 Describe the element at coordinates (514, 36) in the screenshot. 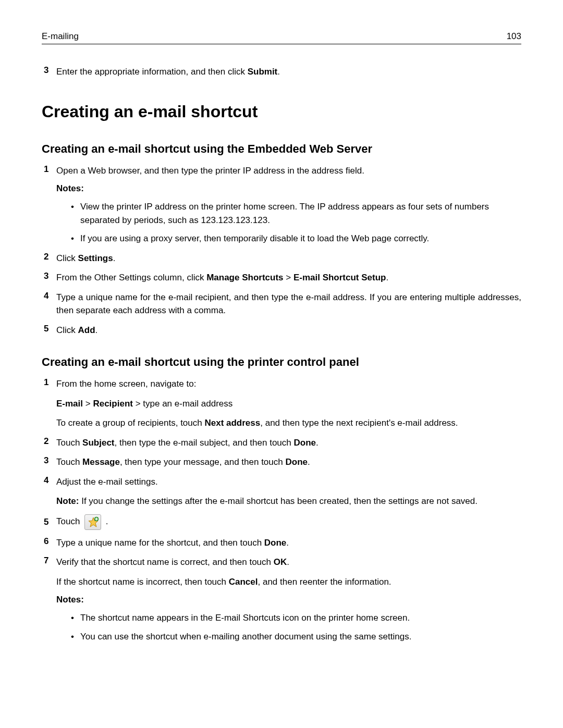

I see `page-number: 103` at that location.